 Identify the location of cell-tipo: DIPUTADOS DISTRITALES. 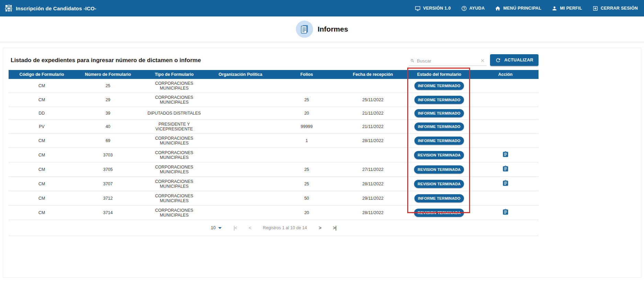
(175, 113).